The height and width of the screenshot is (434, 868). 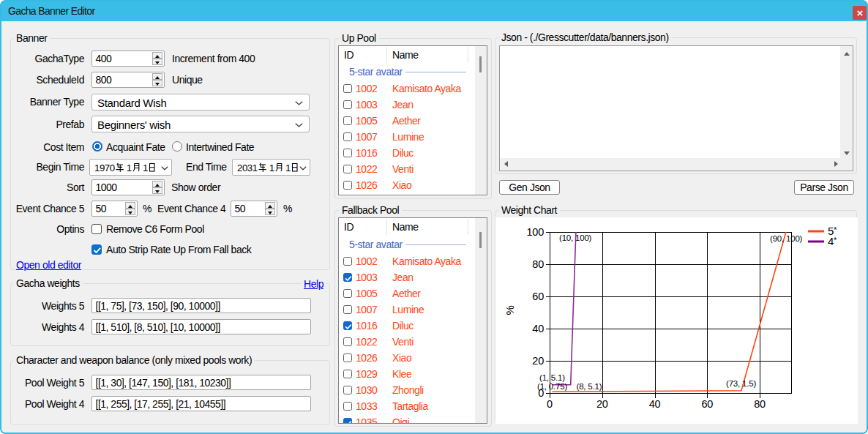 I want to click on svg-text: (66, 73), so click(x=786, y=239).